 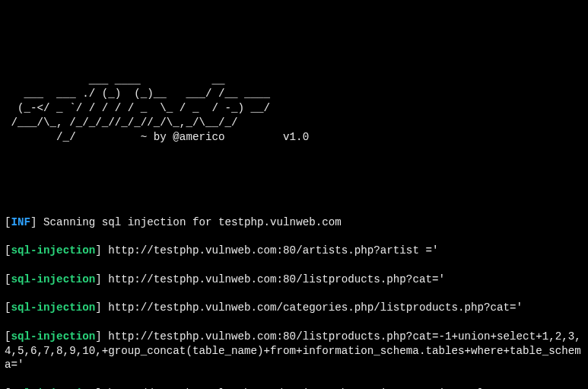 I want to click on info-text: Scanning sql injection for testphp.vulnw…, so click(x=189, y=222).